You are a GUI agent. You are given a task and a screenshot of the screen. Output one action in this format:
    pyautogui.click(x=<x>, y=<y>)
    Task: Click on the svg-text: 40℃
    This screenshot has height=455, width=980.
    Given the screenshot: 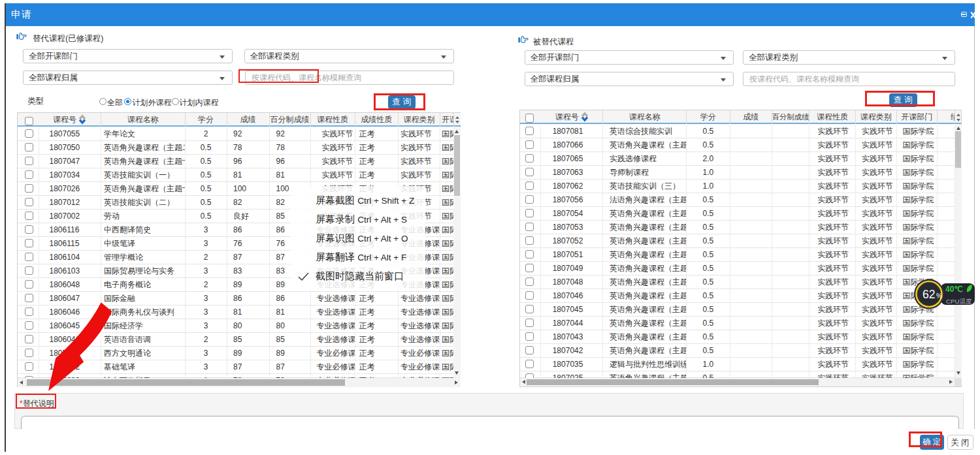 What is the action you would take?
    pyautogui.click(x=954, y=289)
    